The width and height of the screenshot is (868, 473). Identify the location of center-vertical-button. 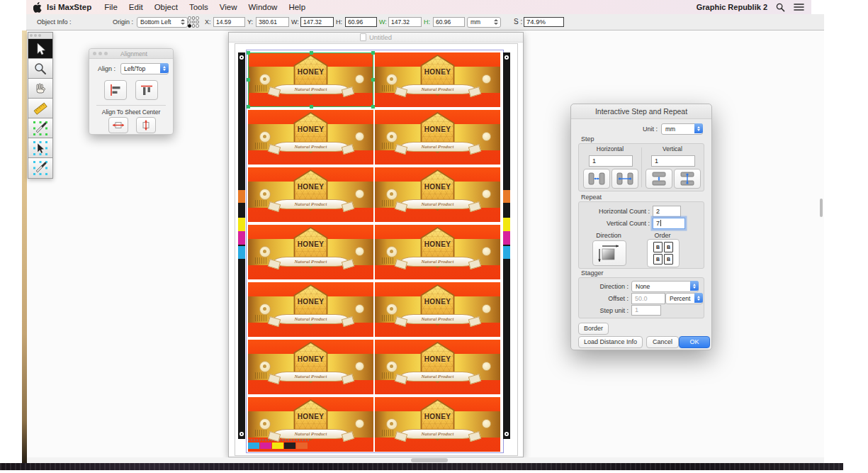
(146, 125).